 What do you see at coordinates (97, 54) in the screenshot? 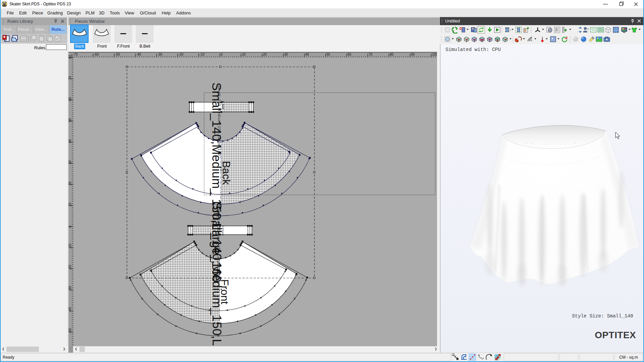
I see `svg-text: -60` at bounding box center [97, 54].